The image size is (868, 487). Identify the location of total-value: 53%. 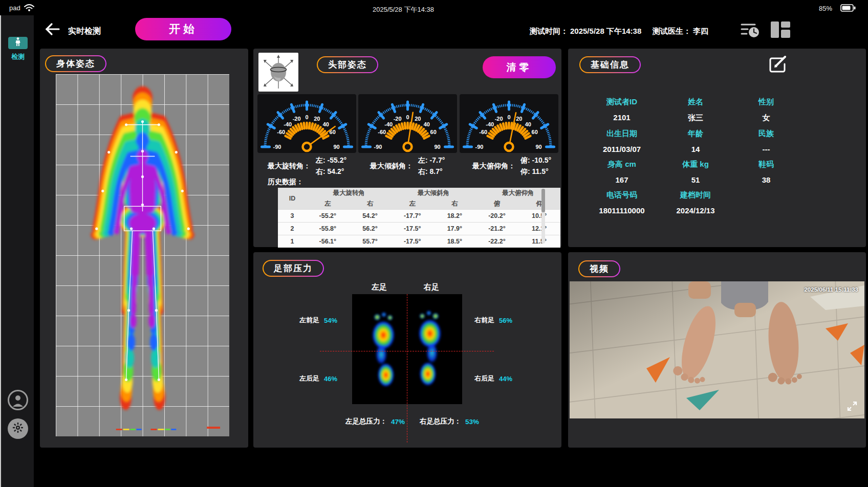
(472, 422).